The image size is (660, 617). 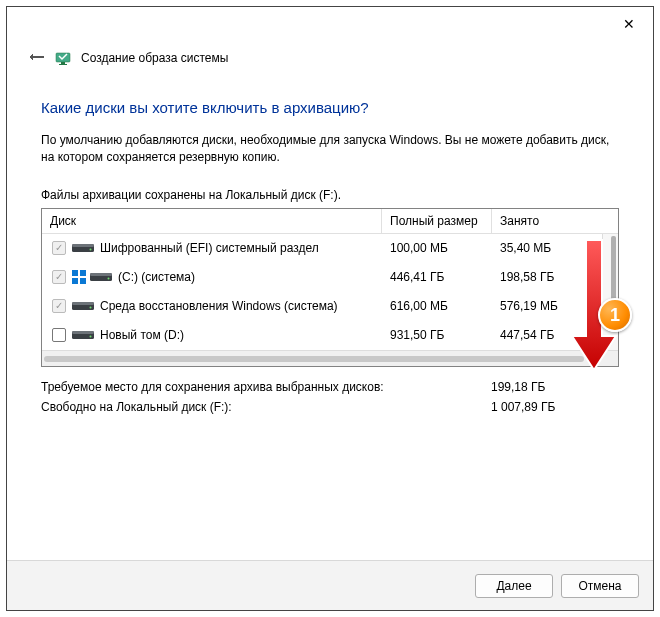 I want to click on summary-free-value: 1 007,89 ГБ, so click(x=555, y=407).